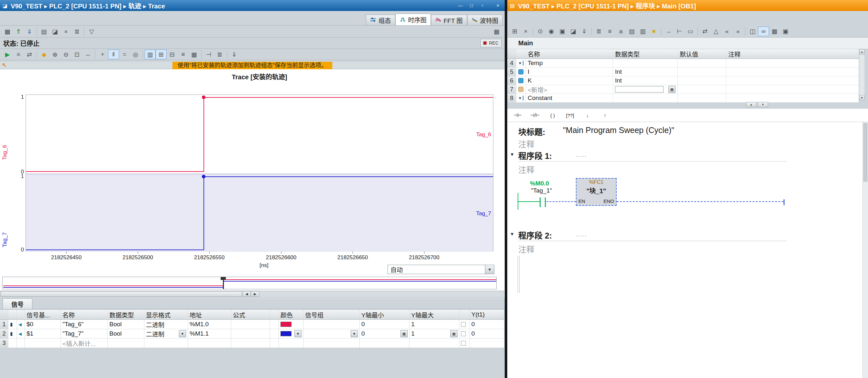 This screenshot has width=868, height=378. I want to click on network2-title-dots: ....., so click(582, 234).